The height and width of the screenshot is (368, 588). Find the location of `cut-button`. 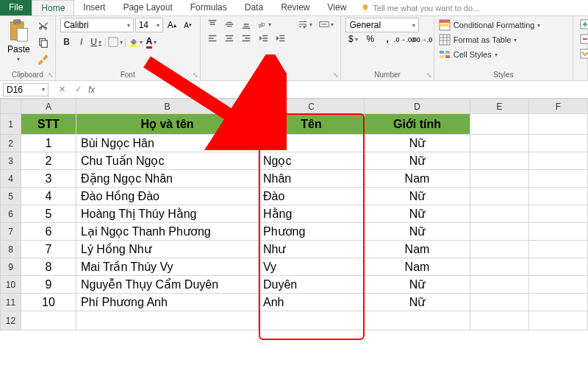

cut-button is located at coordinates (43, 27).